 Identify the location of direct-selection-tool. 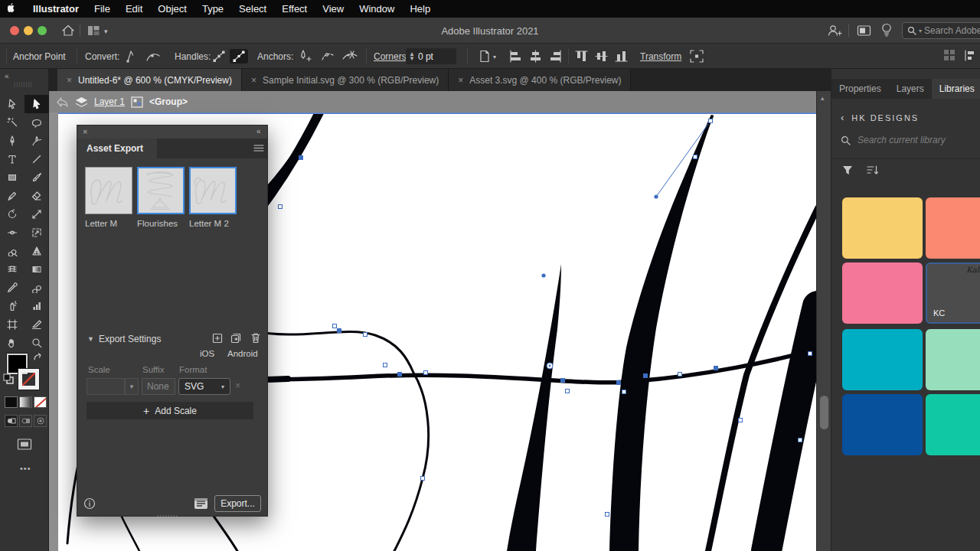
(37, 104).